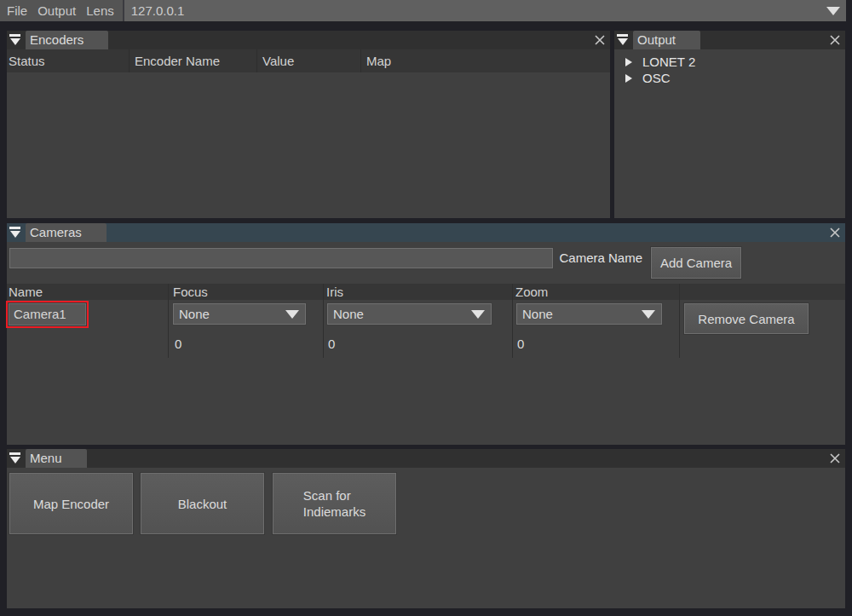  I want to click on col-name: Name, so click(26, 291).